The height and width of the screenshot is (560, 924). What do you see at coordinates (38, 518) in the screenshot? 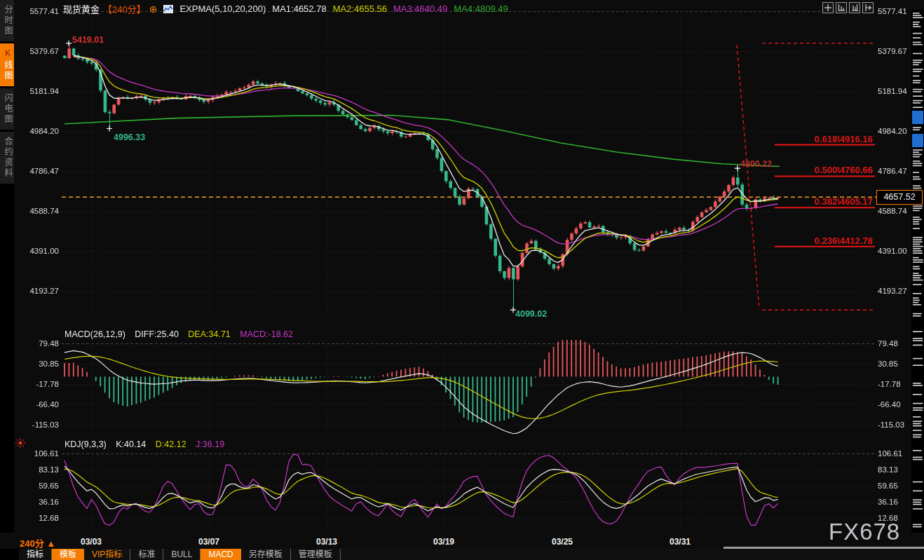
I see `kdj-axis-tick: 12.68` at bounding box center [38, 518].